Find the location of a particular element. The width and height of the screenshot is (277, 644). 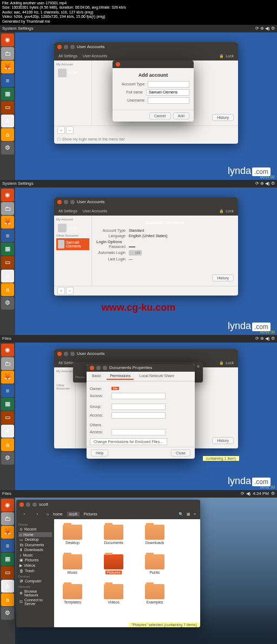

home-icon: ⌂ is located at coordinates (48, 514).